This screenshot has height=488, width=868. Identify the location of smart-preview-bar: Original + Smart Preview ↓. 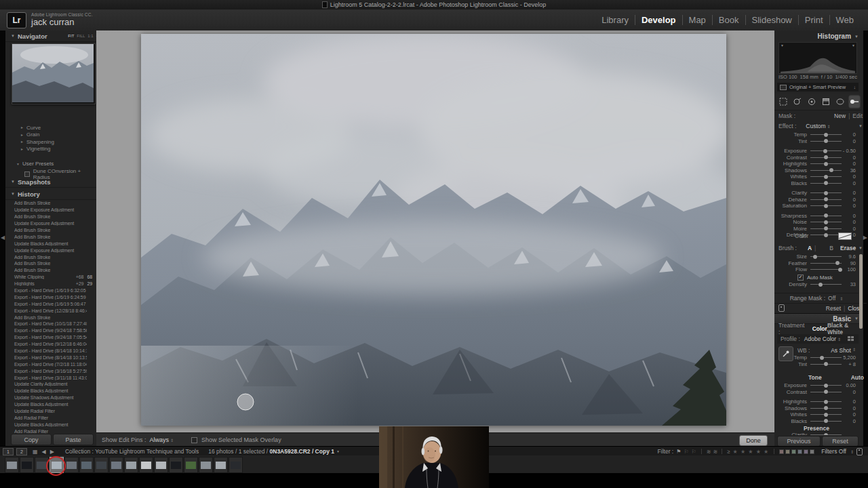
(818, 87).